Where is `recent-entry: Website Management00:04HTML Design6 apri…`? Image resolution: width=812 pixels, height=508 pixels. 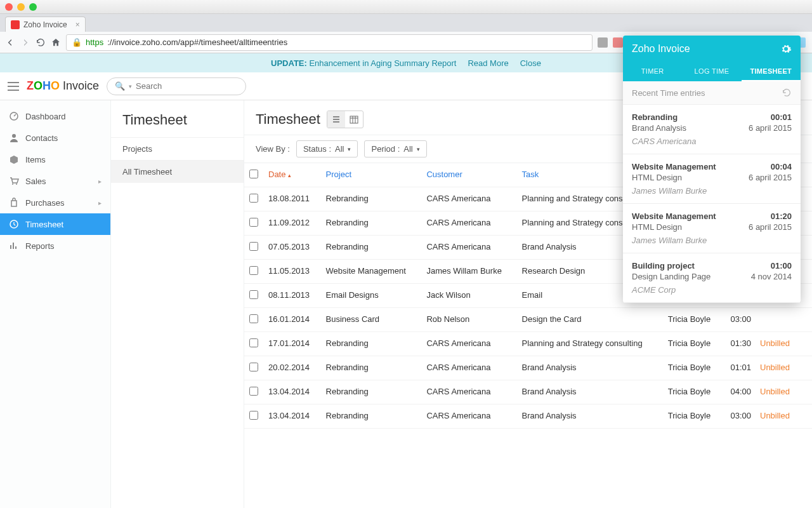 recent-entry: Website Management00:04HTML Design6 apri… is located at coordinates (712, 179).